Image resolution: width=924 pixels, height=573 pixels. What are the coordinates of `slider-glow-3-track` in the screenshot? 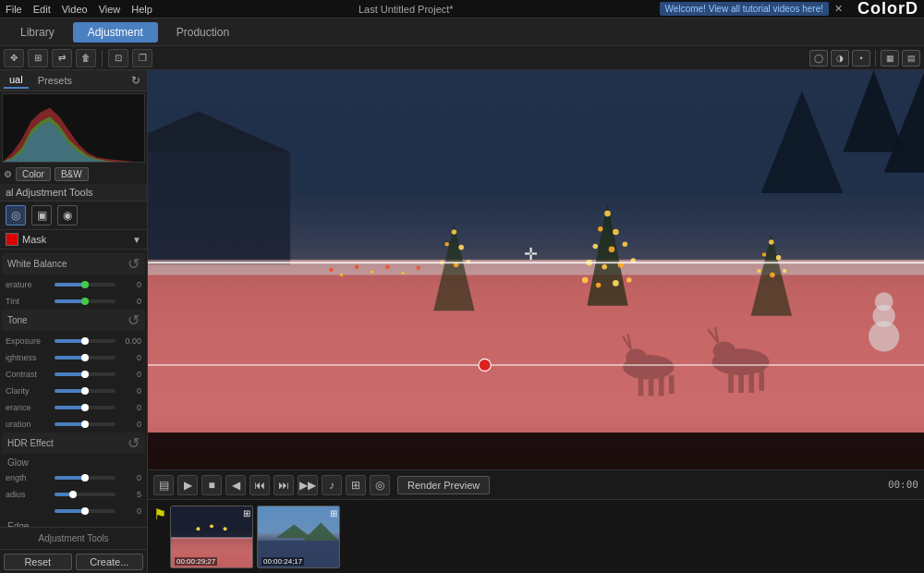 It's located at (85, 511).